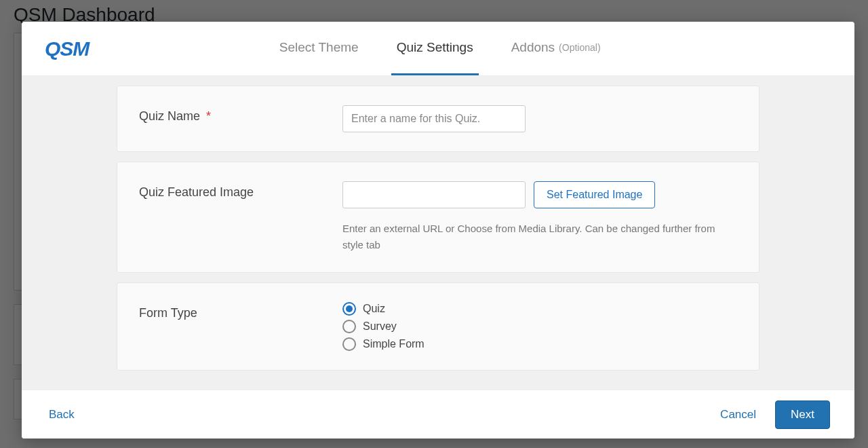 This screenshot has width=868, height=448. I want to click on radio-label: Simple Form, so click(393, 344).